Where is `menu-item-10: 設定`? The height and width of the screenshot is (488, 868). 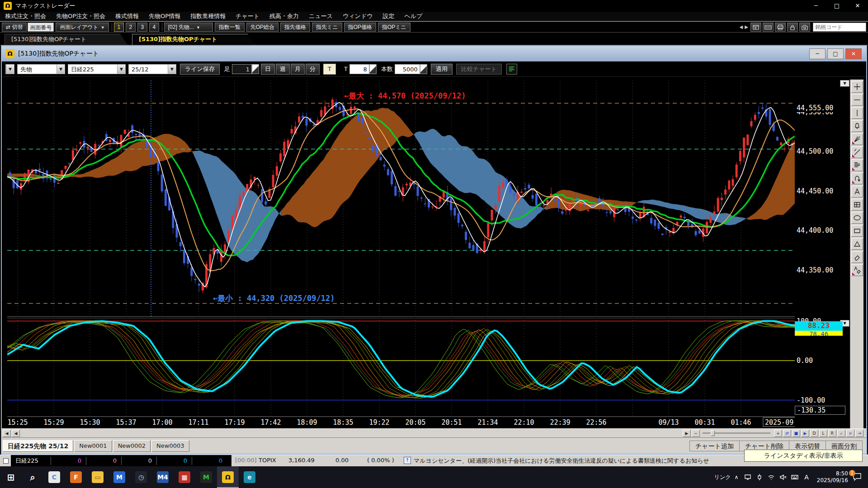 menu-item-10: 設定 is located at coordinates (389, 16).